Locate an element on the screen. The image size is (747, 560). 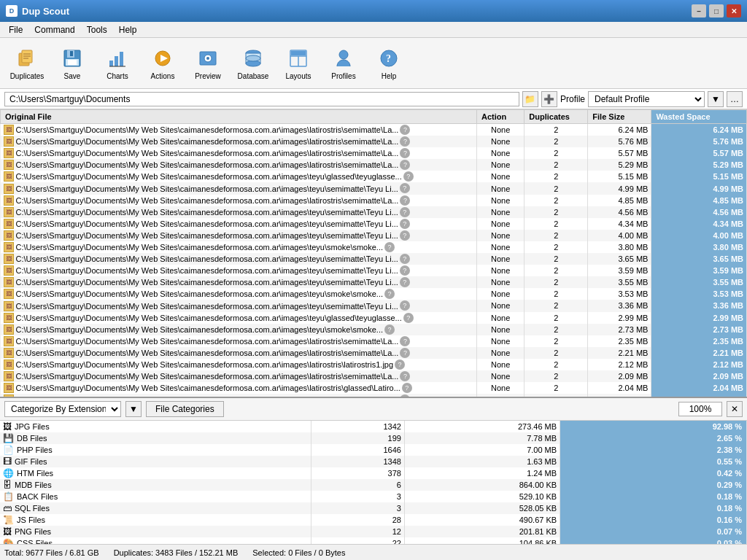
categorize-select: Categorize By Extension is located at coordinates (63, 409).